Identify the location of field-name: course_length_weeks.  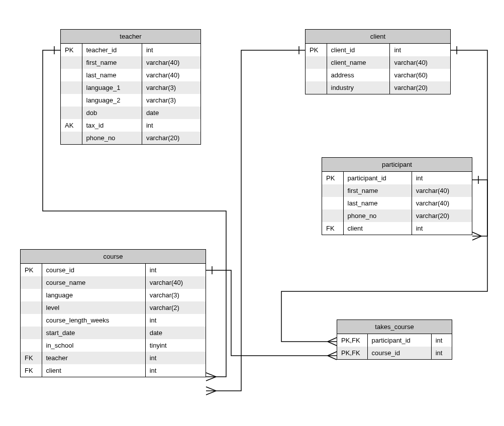
(93, 321).